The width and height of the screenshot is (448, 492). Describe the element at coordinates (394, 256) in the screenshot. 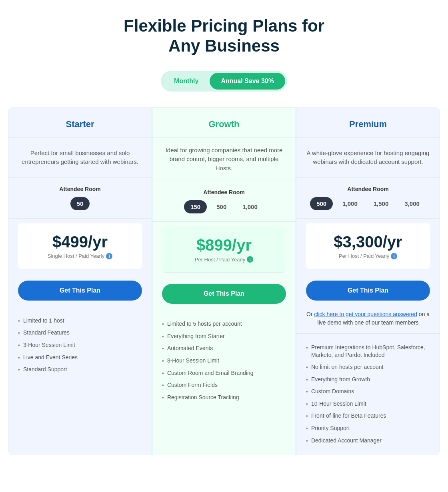

I see `info-icon-premium: i` at that location.